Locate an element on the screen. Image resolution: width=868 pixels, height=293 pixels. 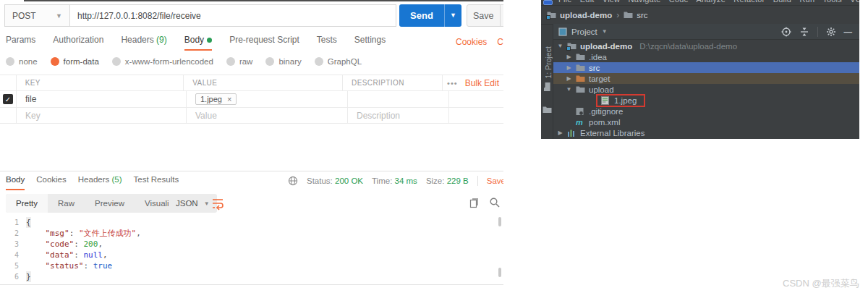
highlight-box: 1.jpeg is located at coordinates (621, 101).